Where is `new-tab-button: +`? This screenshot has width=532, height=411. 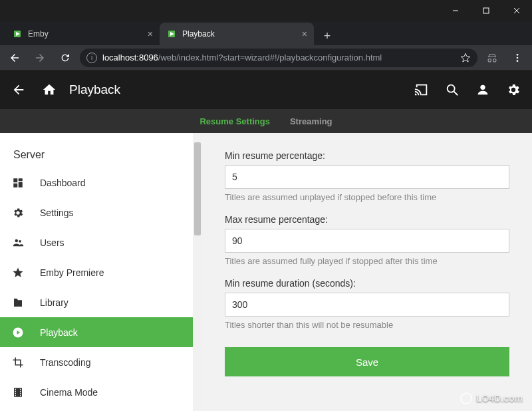 new-tab-button: + is located at coordinates (327, 36).